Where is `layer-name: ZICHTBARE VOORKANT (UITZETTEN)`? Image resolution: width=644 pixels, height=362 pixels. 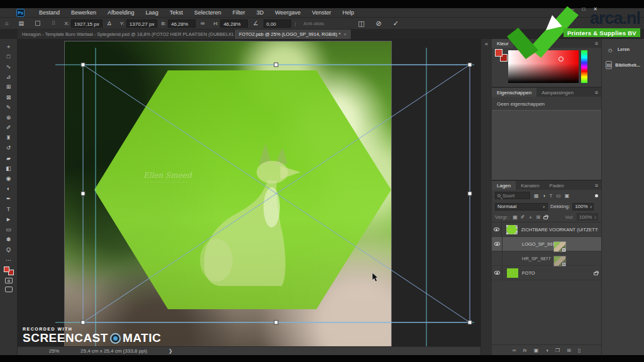
layer-name: ZICHTBARE VOORKANT (UITZETTEN) is located at coordinates (560, 230).